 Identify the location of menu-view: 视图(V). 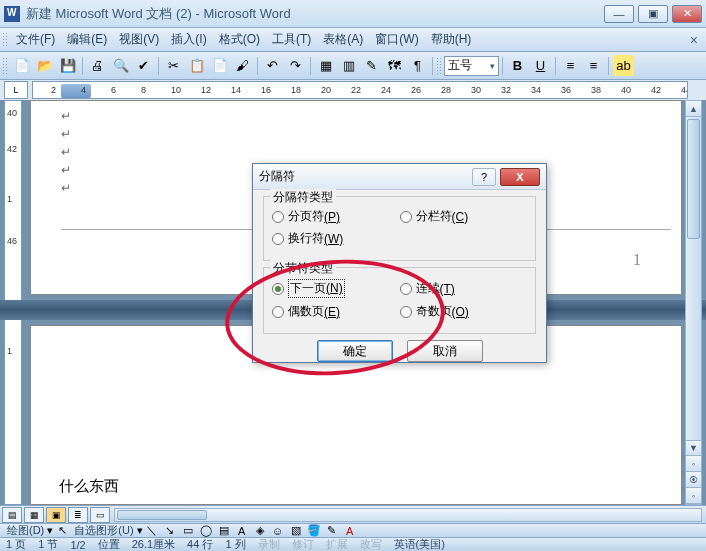
(139, 40).